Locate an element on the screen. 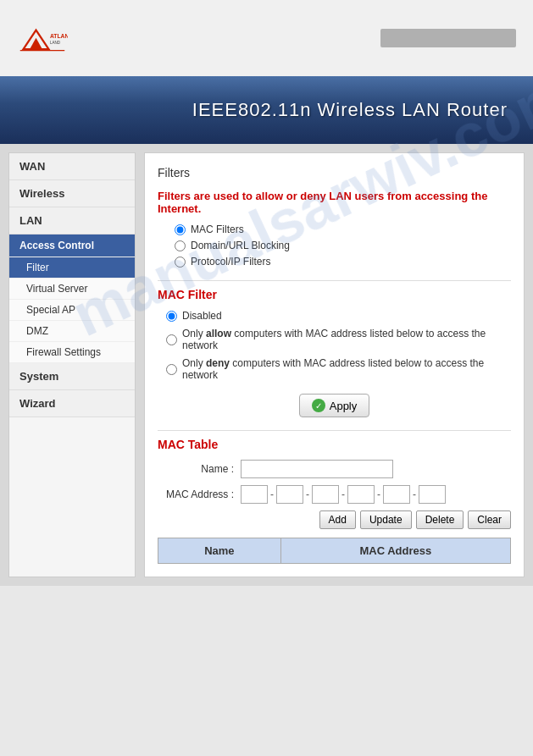 This screenshot has width=533, height=756. mac-sep-4: - is located at coordinates (379, 494).